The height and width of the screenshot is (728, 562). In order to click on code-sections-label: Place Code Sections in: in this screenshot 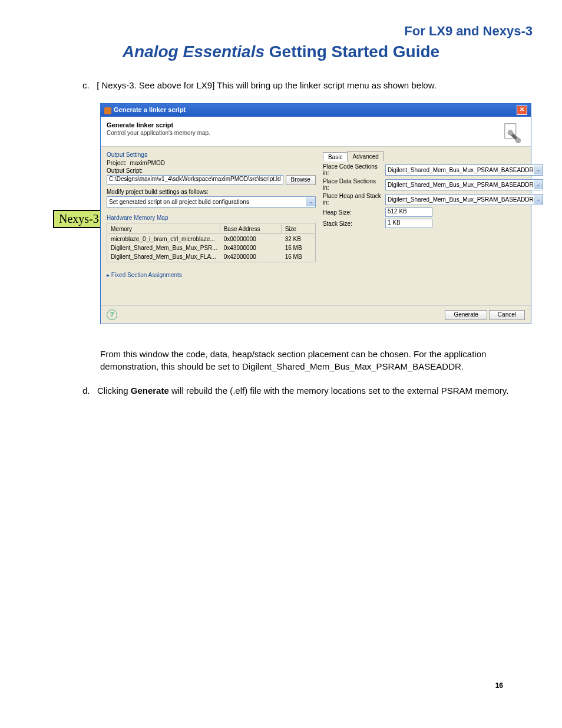, I will do `click(352, 170)`.